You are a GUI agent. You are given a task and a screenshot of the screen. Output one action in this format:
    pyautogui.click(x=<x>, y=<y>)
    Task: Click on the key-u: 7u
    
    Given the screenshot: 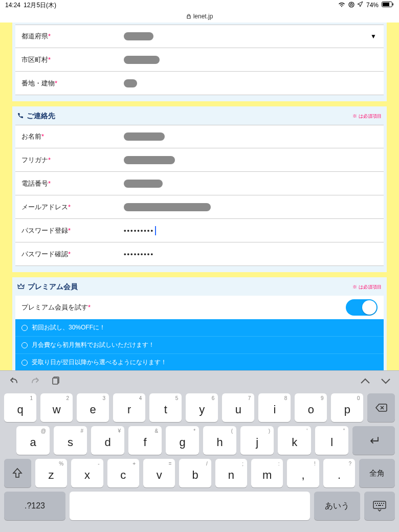 What is the action you would take?
    pyautogui.click(x=238, y=408)
    